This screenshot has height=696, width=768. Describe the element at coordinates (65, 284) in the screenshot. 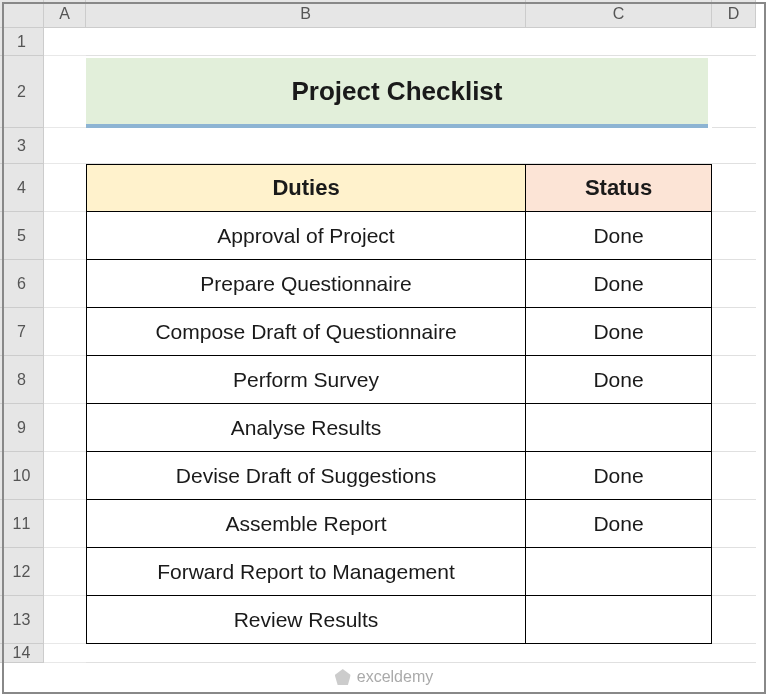

I see `cell-a6` at that location.